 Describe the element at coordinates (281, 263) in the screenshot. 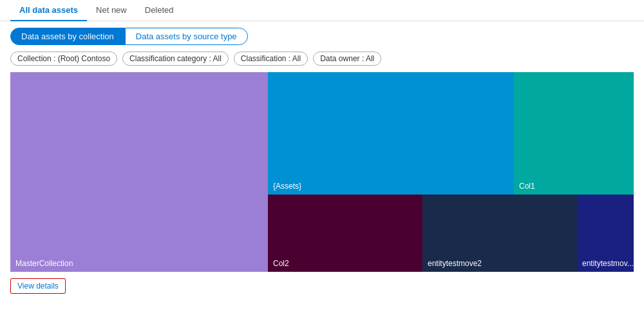

I see `treemap-cell-col2-label: Col2` at that location.